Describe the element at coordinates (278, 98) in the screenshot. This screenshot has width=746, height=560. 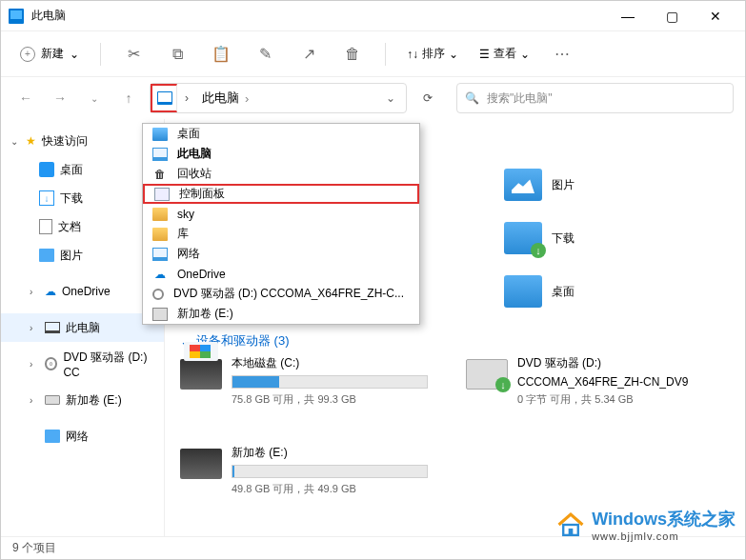
I see `address-bar: › 此电脑 › ⌄` at that location.